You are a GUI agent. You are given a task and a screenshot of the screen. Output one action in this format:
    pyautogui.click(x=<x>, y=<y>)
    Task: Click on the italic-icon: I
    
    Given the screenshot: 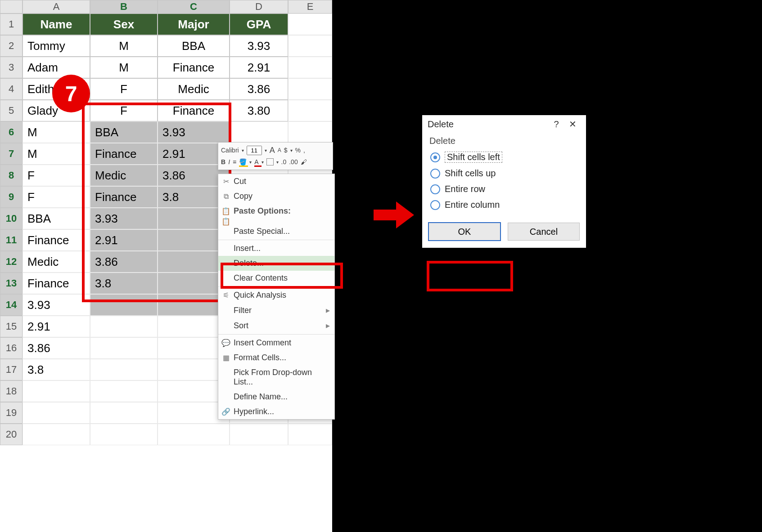 What is the action you would take?
    pyautogui.click(x=229, y=162)
    